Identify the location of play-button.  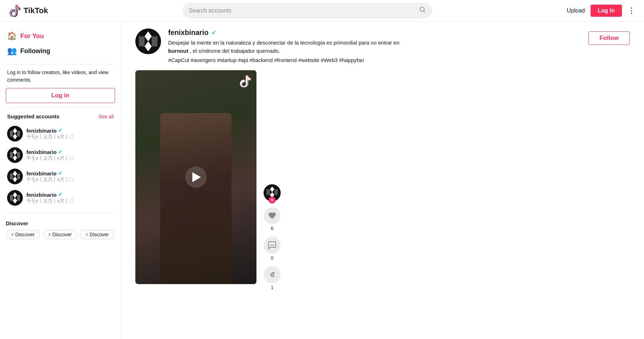
(196, 177).